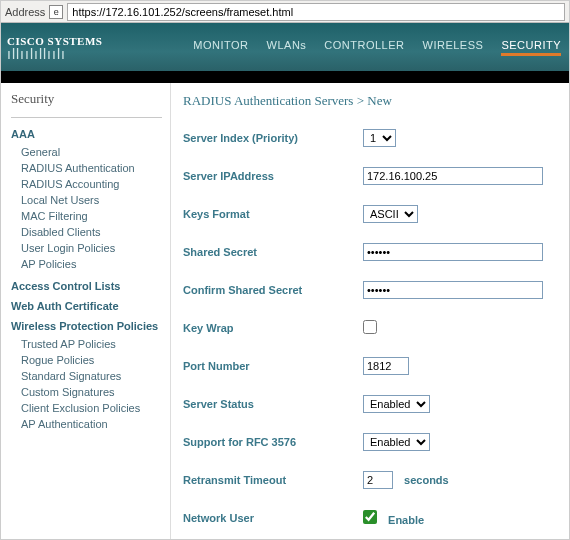  I want to click on keys-format-select: ASCII, so click(390, 214).